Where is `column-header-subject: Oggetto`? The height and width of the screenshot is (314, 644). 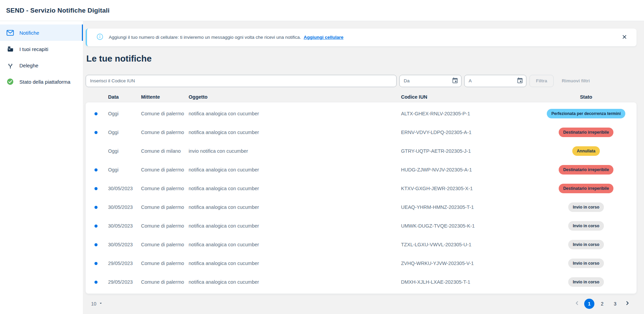 column-header-subject: Oggetto is located at coordinates (295, 97).